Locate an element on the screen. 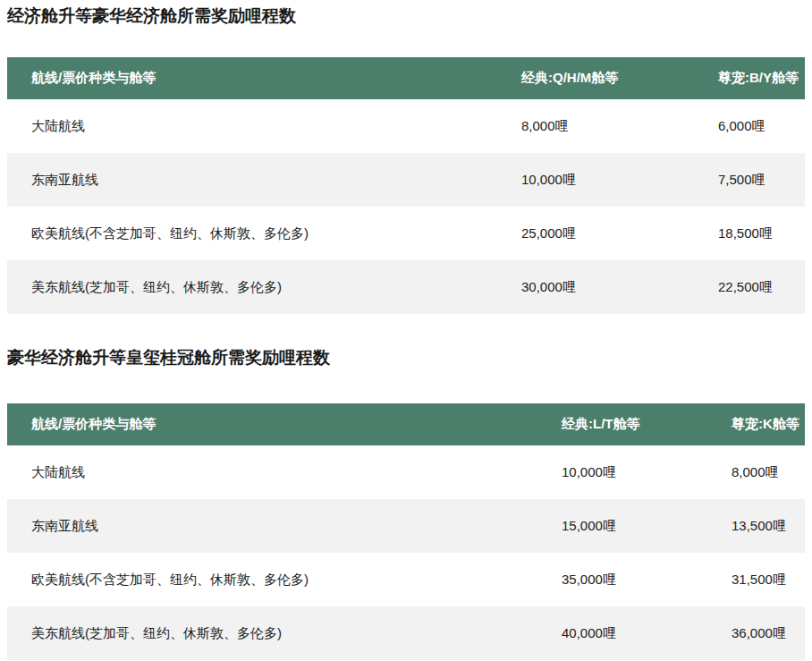  table-row: 大陆航线 10,000哩 8,000哩 is located at coordinates (406, 472).